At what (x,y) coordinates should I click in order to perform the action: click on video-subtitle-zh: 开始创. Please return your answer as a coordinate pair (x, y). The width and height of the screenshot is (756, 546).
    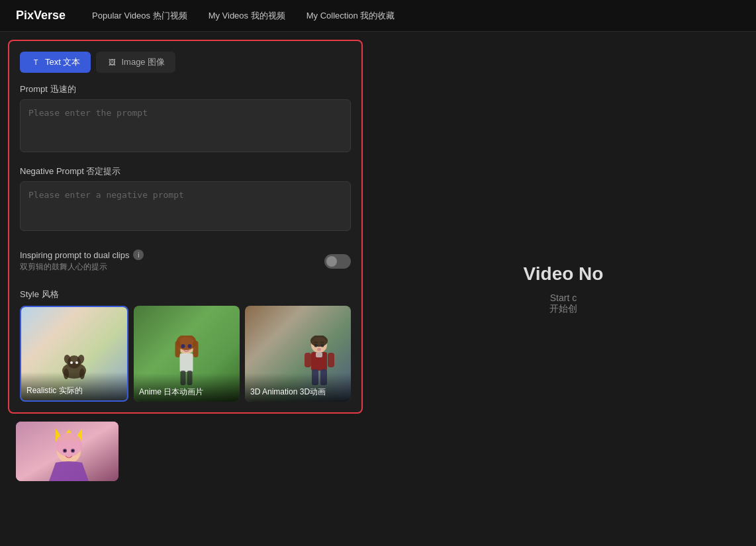
    Looking at the image, I should click on (564, 309).